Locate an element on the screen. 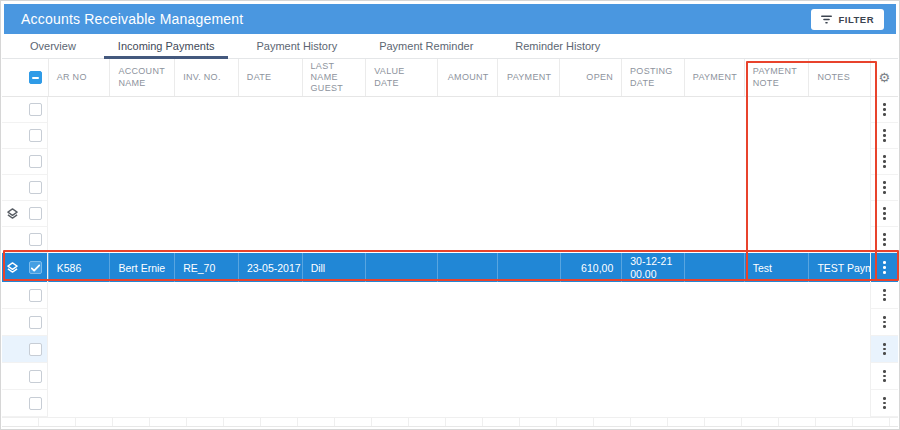  column-header-value-date: VALUE DATE is located at coordinates (401, 78).